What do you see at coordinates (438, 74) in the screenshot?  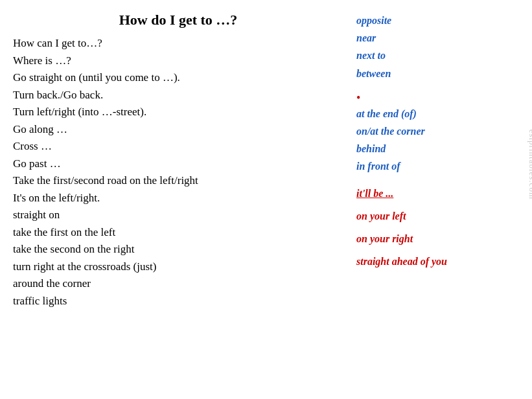 I see `right-word-s1-3: between` at bounding box center [438, 74].